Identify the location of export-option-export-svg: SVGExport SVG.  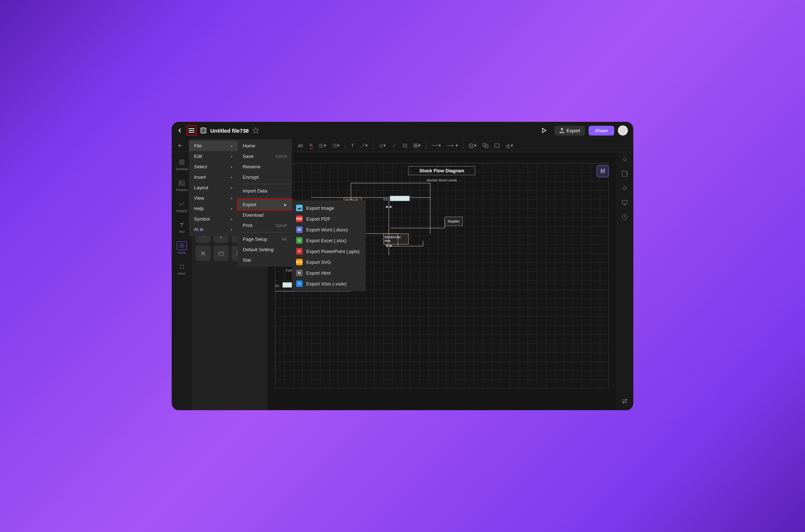
(329, 262).